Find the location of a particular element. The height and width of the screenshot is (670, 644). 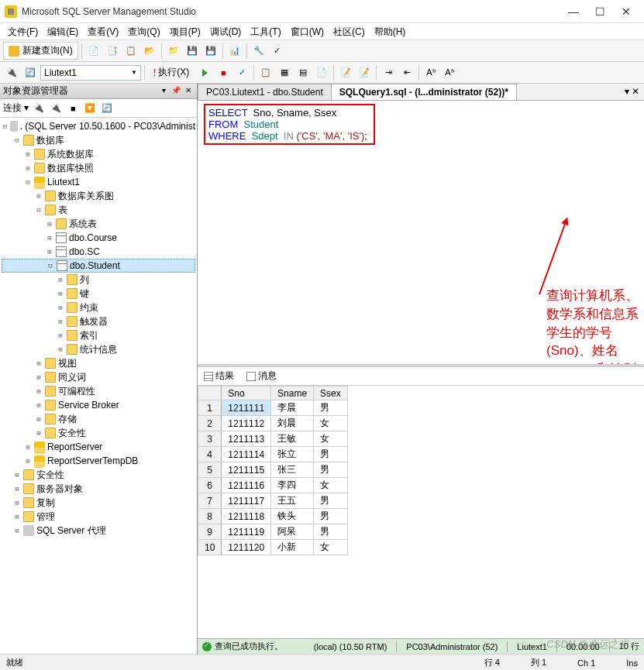

tree-serverobj: 服务器对象 is located at coordinates (60, 490).